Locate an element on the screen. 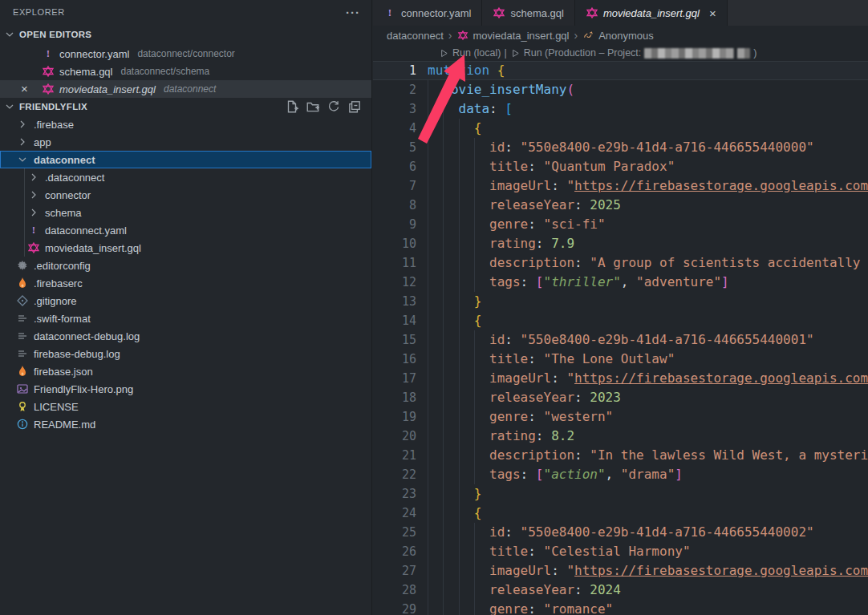 This screenshot has height=615, width=868. tree-item-app: app is located at coordinates (186, 142).